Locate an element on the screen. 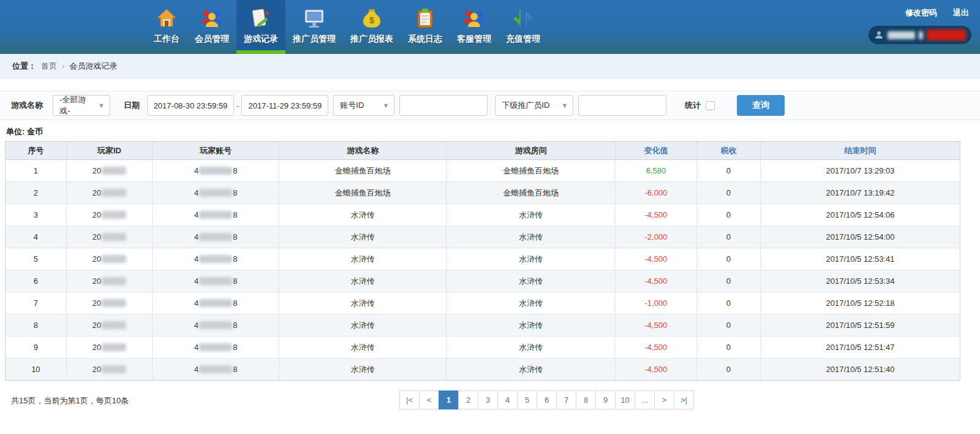 The image size is (980, 434). prev-page-button: < is located at coordinates (429, 400).